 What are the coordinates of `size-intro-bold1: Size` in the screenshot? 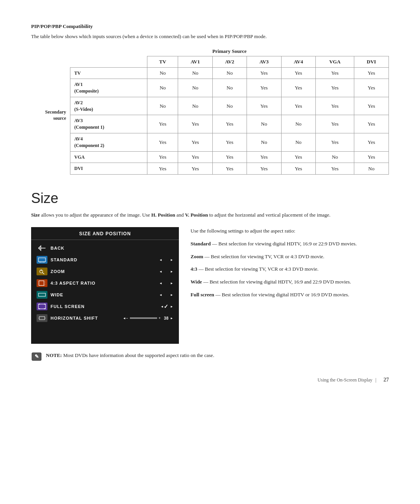 It's located at (35, 215).